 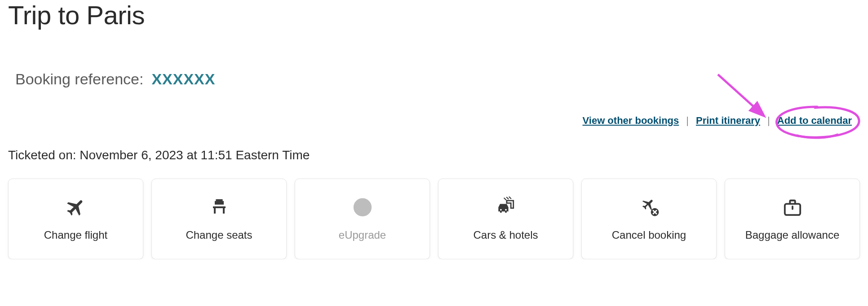 I want to click on baggage-allowance-label: Baggage allowance, so click(x=793, y=235).